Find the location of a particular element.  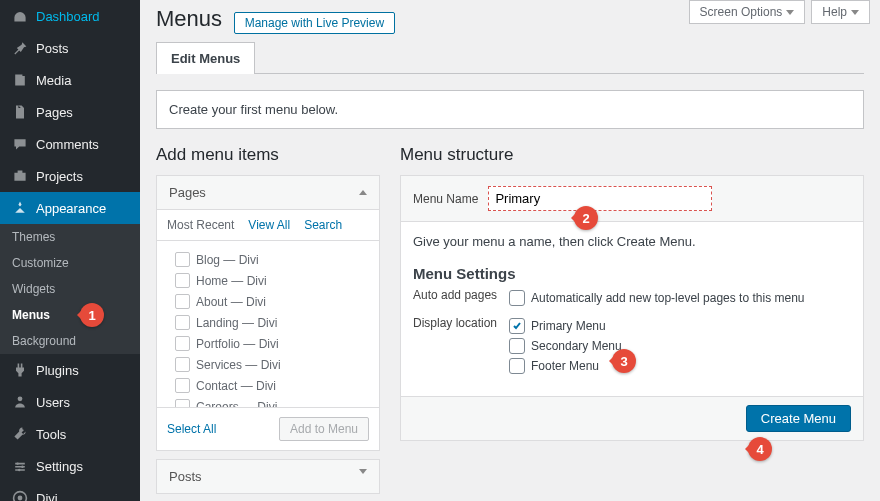

settings-icon is located at coordinates (20, 466).